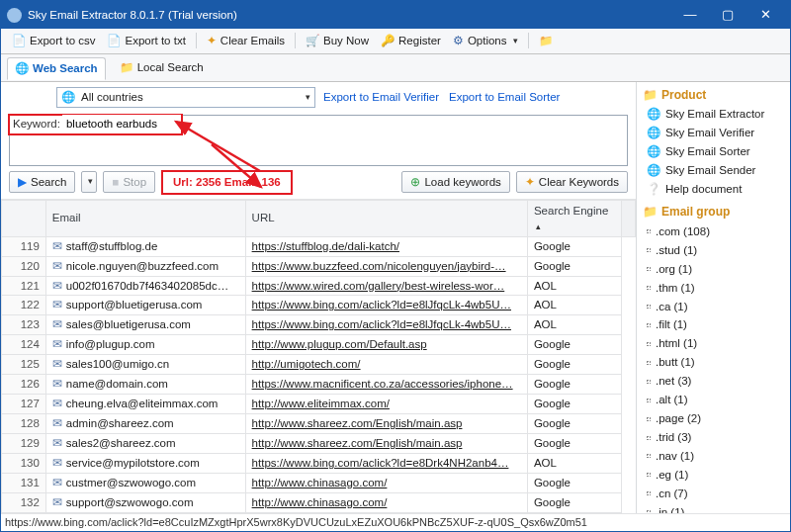 Image resolution: width=791 pixels, height=532 pixels. Describe the element at coordinates (318, 502) in the screenshot. I see `table-row: 132✉support@szwowogo.comhttp://www.china…` at that location.